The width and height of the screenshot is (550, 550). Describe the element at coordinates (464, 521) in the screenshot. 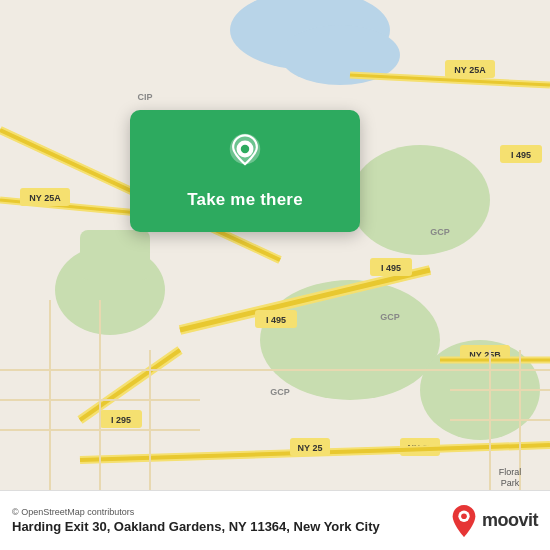

I see `moovit-pin-icon` at that location.